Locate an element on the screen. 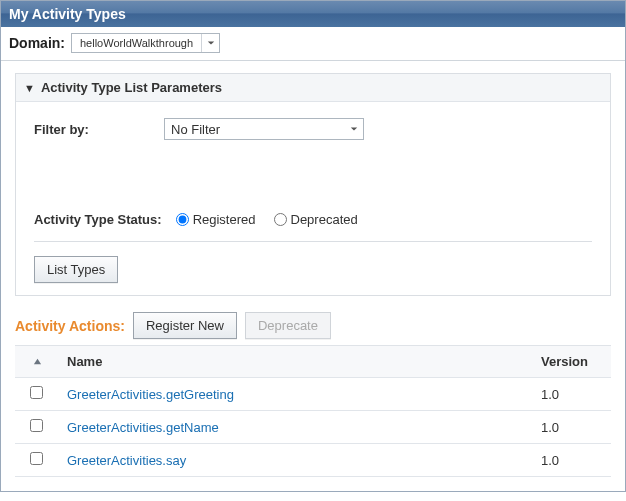  filter-select: No Filter is located at coordinates (264, 129).